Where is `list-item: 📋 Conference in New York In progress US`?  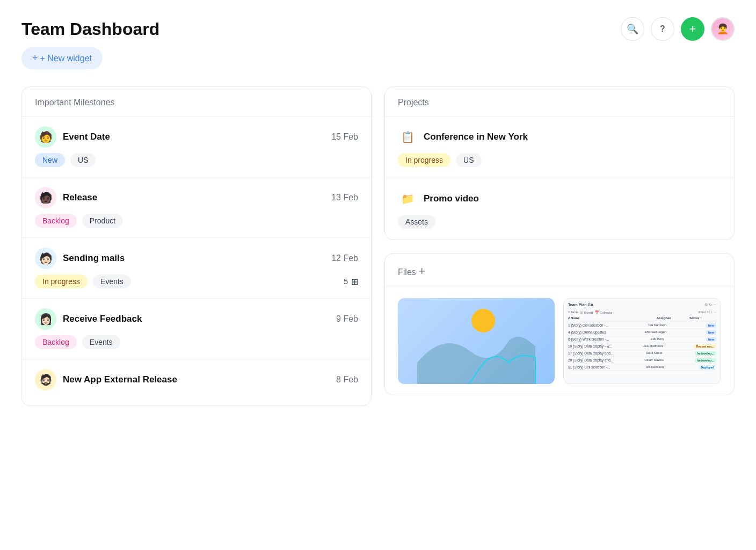 list-item: 📋 Conference in New York In progress US is located at coordinates (559, 147).